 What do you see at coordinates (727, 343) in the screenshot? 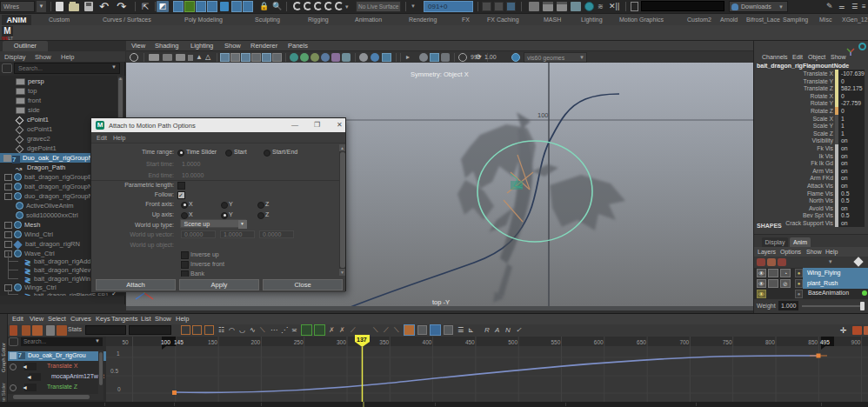
I see `svg-text: 750` at bounding box center [727, 343].